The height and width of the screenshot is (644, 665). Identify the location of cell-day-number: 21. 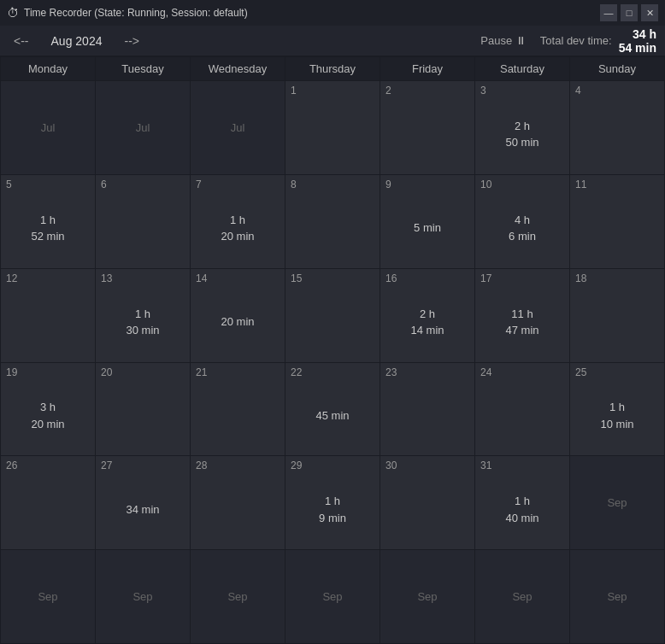
(202, 372).